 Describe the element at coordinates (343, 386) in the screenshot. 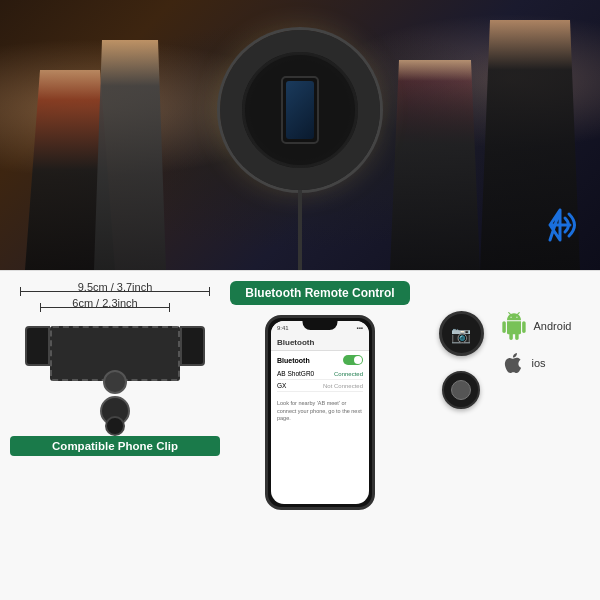

I see `bt-device-status-2: Not Connected` at that location.